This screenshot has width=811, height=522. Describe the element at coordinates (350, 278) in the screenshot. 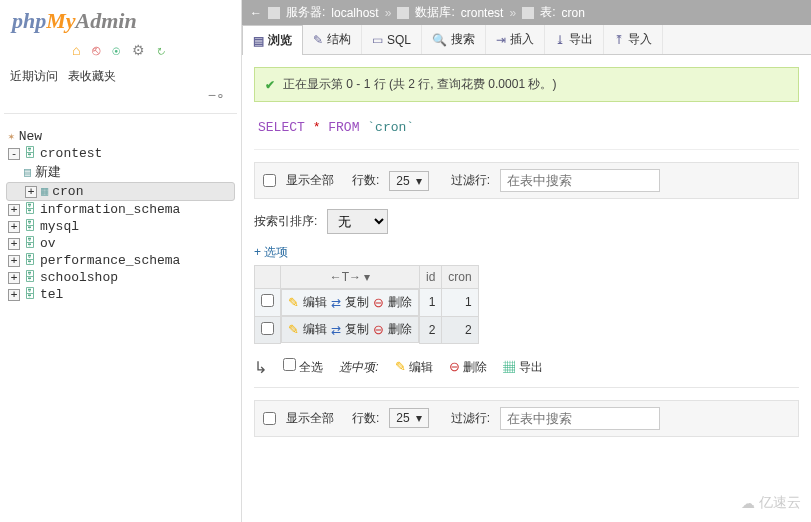

I see `col-actions: ←T→ ▾` at that location.